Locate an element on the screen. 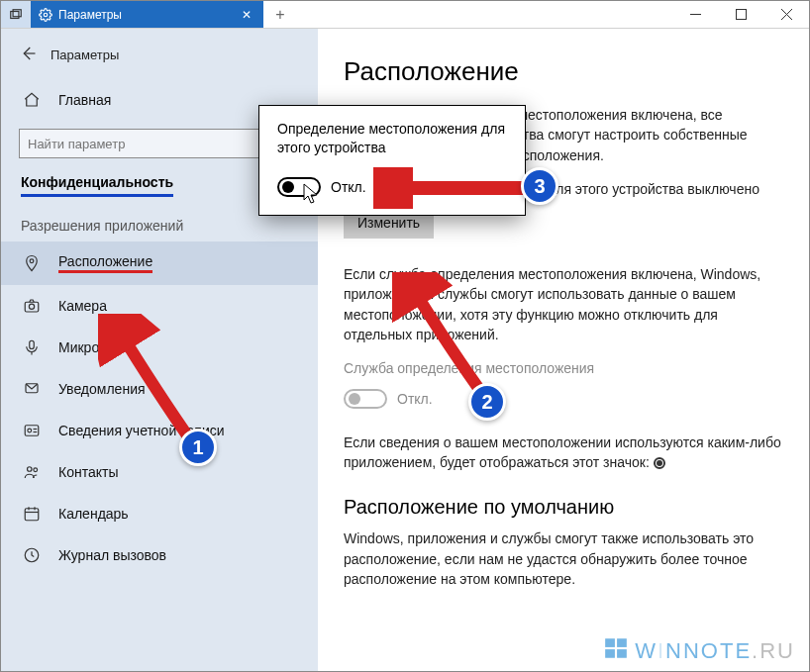 The height and width of the screenshot is (672, 810). privacy-label: Конфиденциальность is located at coordinates (97, 186).